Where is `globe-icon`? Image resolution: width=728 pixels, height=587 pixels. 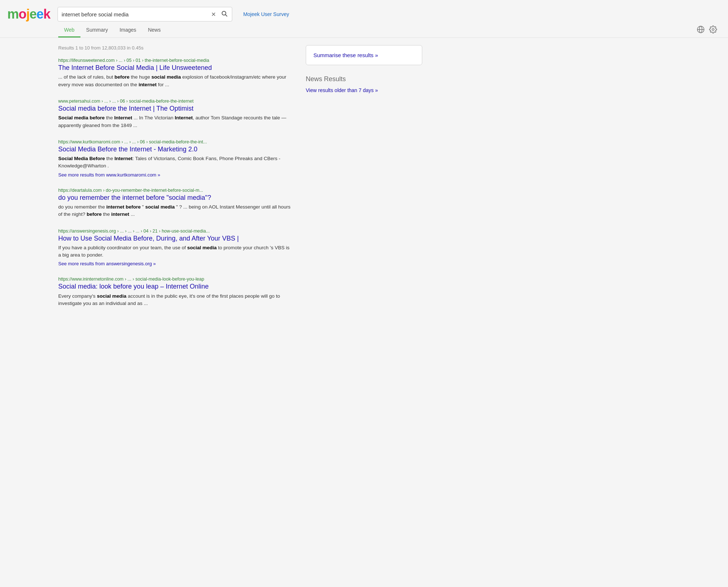
globe-icon is located at coordinates (701, 31).